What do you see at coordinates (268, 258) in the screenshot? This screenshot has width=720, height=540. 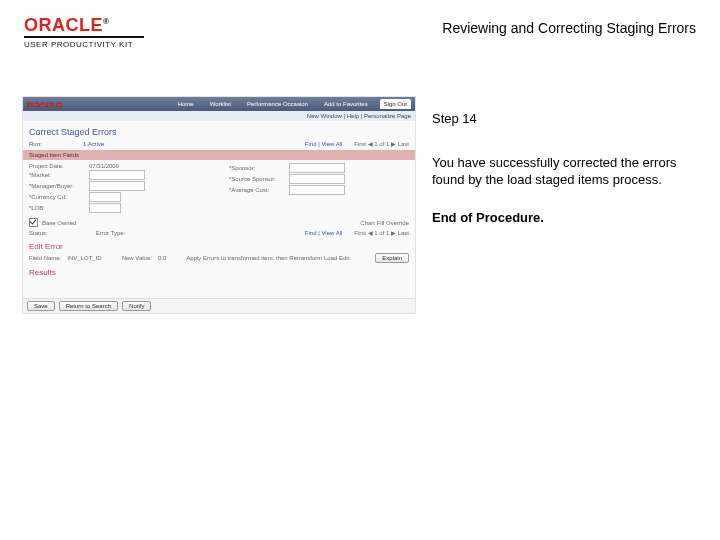 I see `apply-label: Apply Errors to transformed item, then R…` at bounding box center [268, 258].